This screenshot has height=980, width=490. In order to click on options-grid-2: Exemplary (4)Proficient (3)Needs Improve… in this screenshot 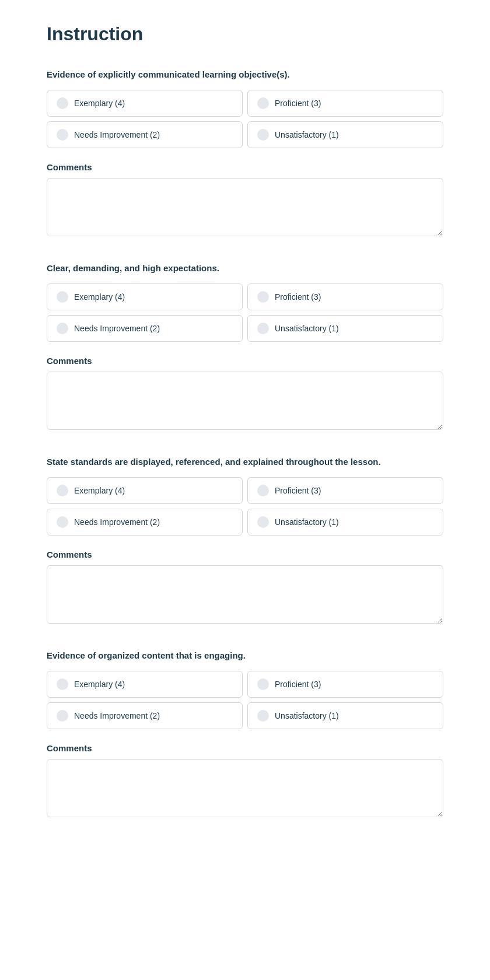, I will do `click(245, 313)`.